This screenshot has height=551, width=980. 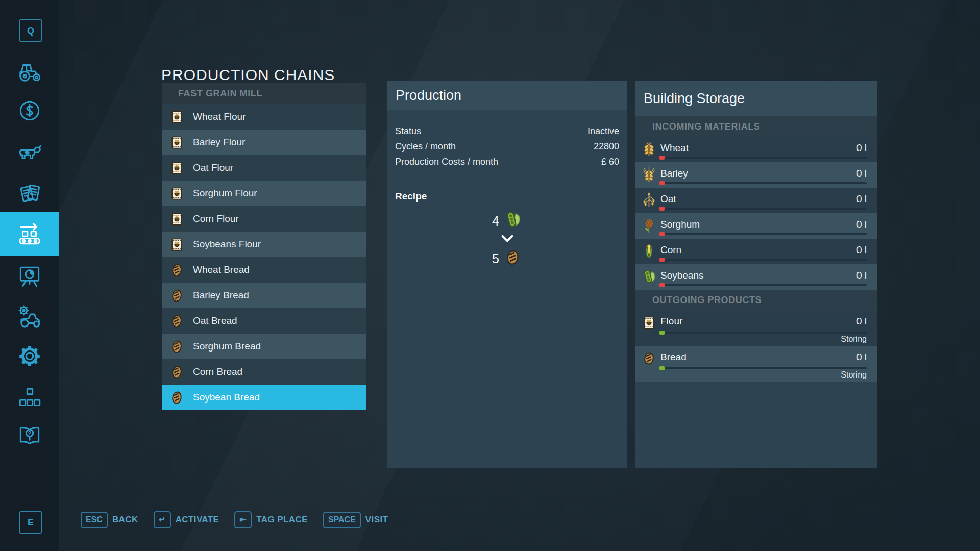 What do you see at coordinates (221, 295) in the screenshot?
I see `list-item-label: Barley Bread` at bounding box center [221, 295].